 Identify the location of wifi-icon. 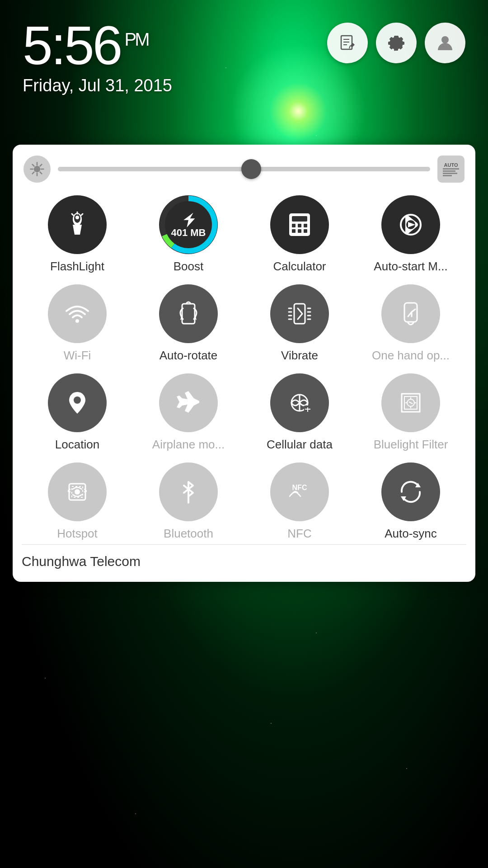
(77, 314).